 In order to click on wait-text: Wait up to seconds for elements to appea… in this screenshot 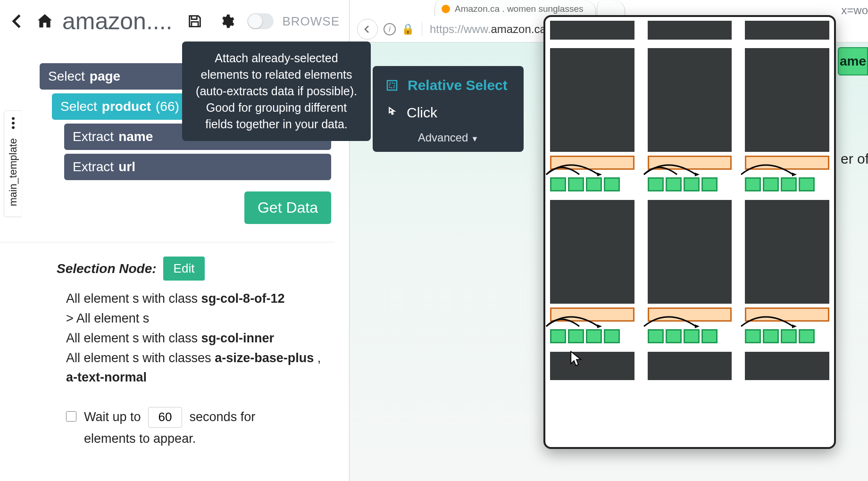, I will do `click(197, 428)`.